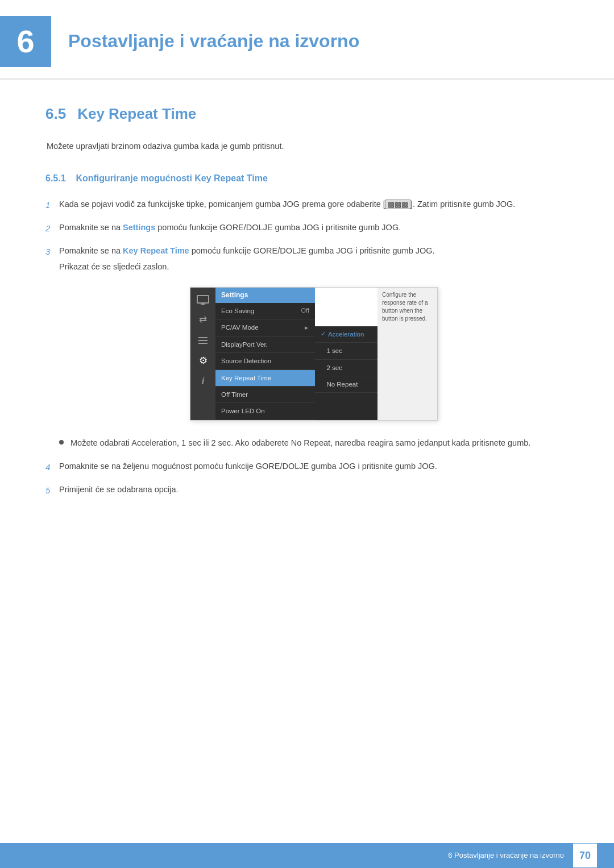 The image size is (614, 868). Describe the element at coordinates (314, 354) in the screenshot. I see `screenshot-container: ⇄ ⚙ i Settings` at that location.